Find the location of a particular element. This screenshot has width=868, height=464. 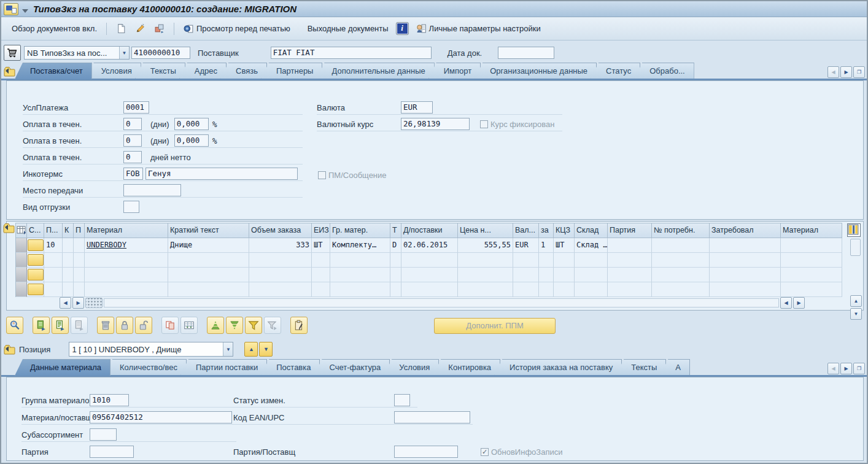

cell-delivery-date: 02.06.2015 is located at coordinates (430, 246).